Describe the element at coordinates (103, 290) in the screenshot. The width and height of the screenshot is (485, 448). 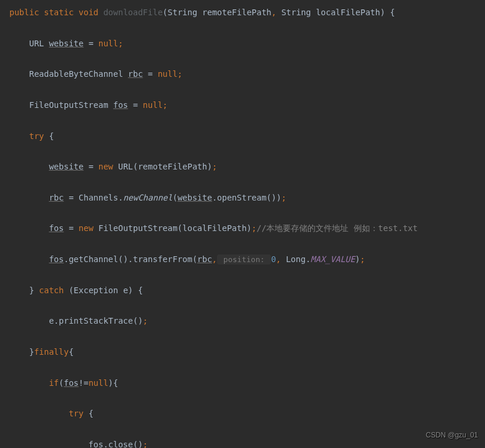
I see `text: (Exception e) {` at that location.